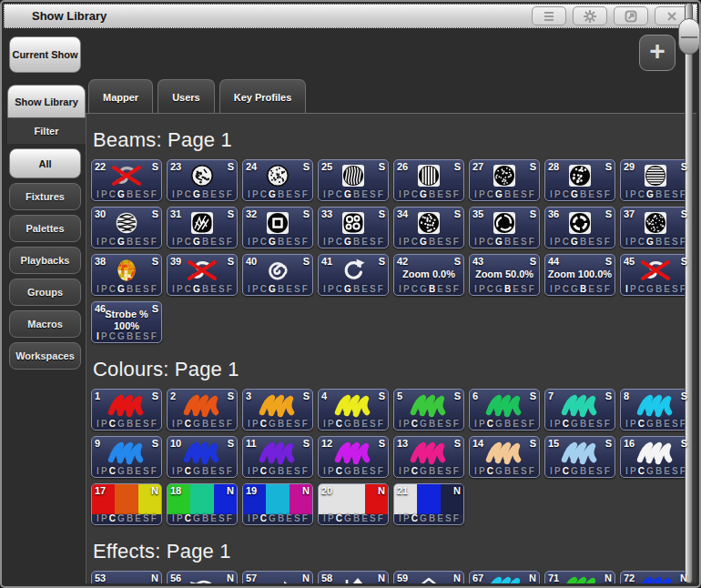 The width and height of the screenshot is (701, 588). Describe the element at coordinates (127, 180) in the screenshot. I see `palette-tile: 22S IPCGBESF` at that location.